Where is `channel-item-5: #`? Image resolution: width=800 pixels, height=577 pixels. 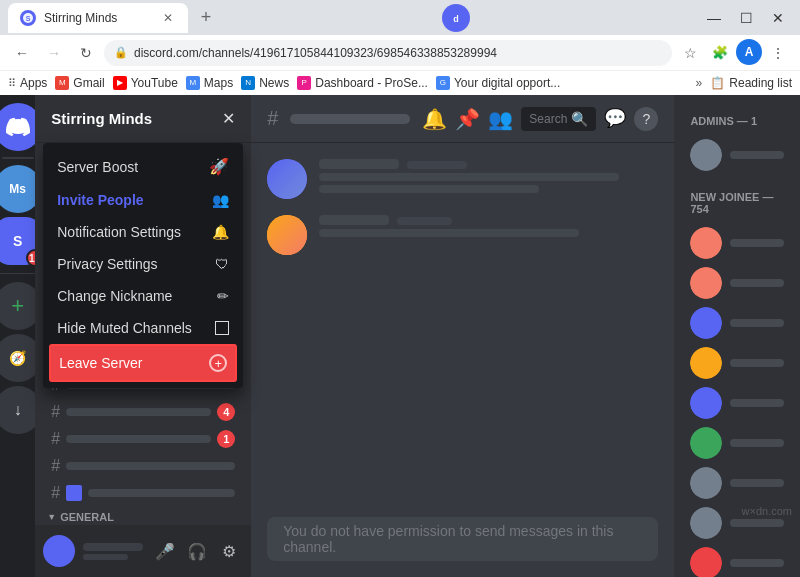
channel-item-5: # is located at coordinates (143, 493).